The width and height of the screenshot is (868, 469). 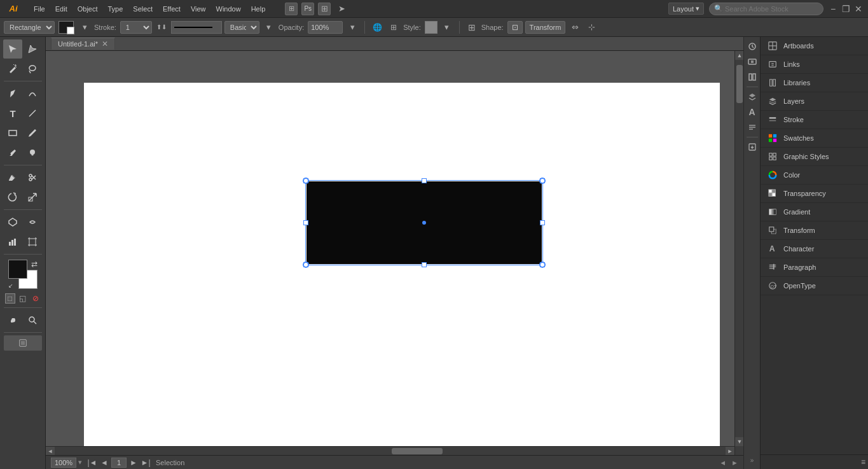 I want to click on rotate-tool, so click(x=13, y=197).